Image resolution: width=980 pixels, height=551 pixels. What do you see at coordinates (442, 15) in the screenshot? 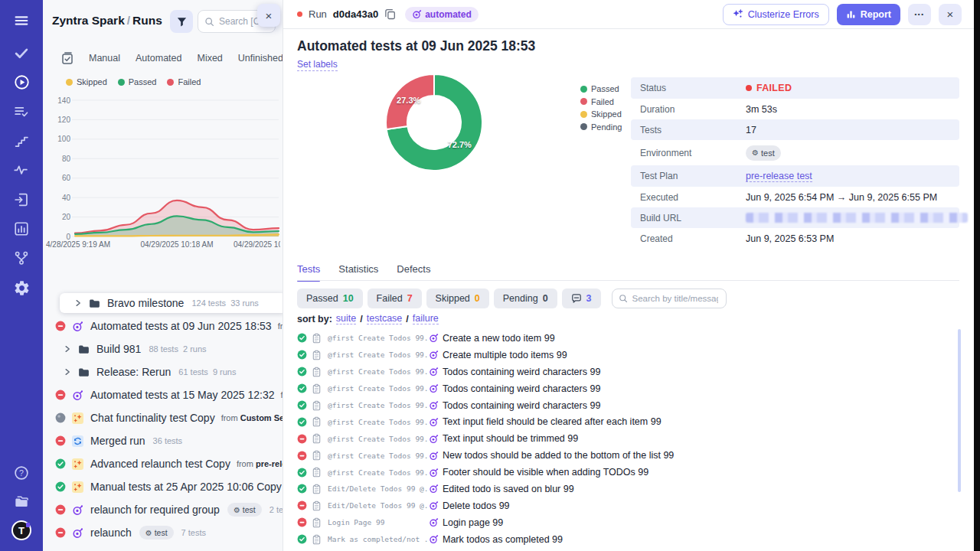
I see `automated-badge: automated` at bounding box center [442, 15].